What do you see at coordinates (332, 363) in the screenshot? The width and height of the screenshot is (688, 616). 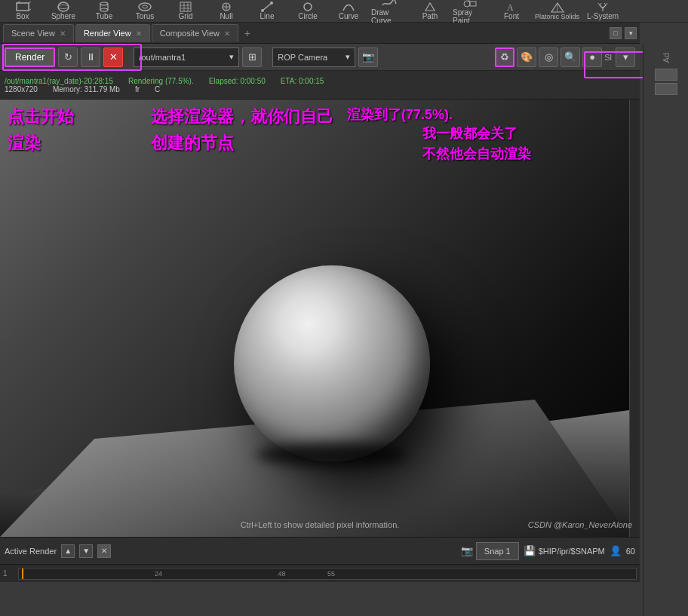 I see `render-sphere` at bounding box center [332, 363].